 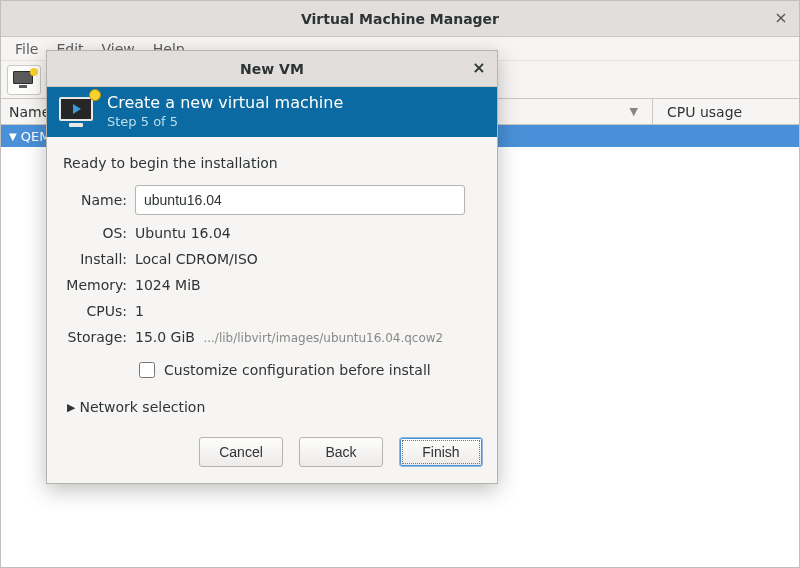 I want to click on dialog-title: New VM, so click(x=272, y=69).